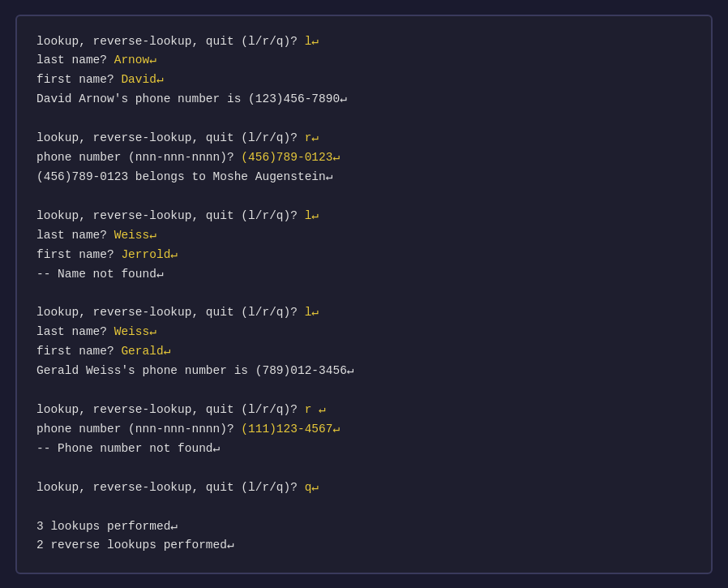 This screenshot has height=588, width=728. What do you see at coordinates (107, 526) in the screenshot?
I see `terminal-line-text: 3 lookups performed↵` at bounding box center [107, 526].